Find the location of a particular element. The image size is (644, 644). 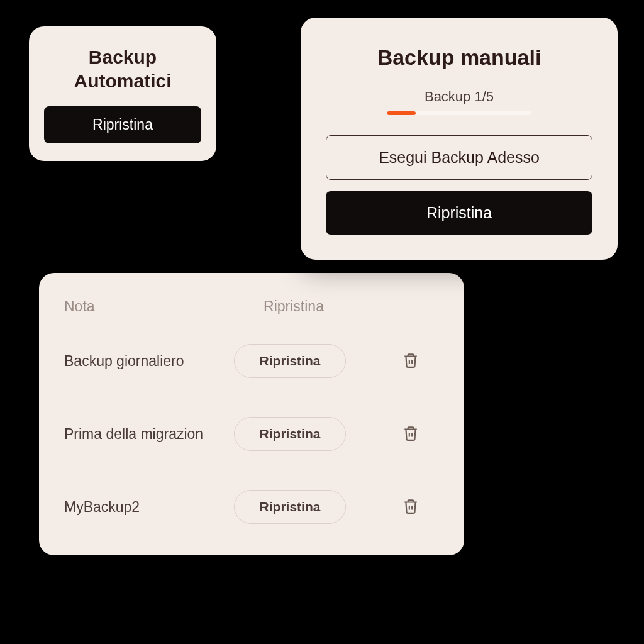

manual-restore-button: Ripristina is located at coordinates (459, 213).